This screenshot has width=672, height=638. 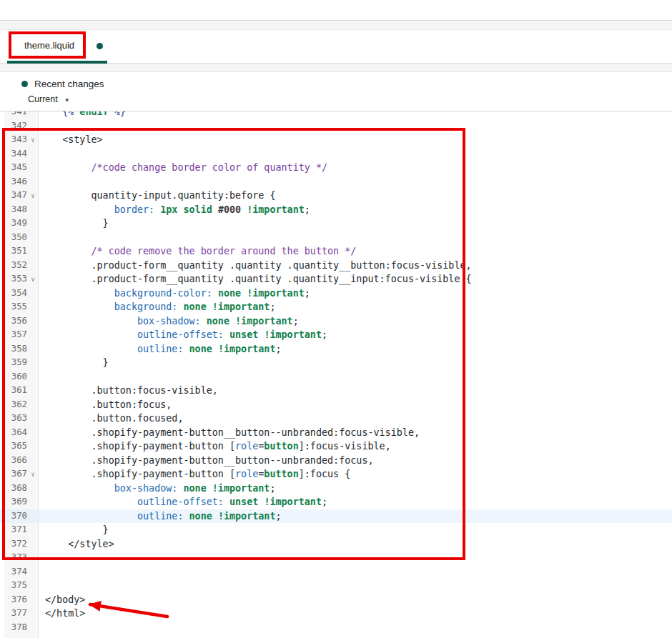 What do you see at coordinates (20, 586) in the screenshot?
I see `gutter-cell: 375` at bounding box center [20, 586].